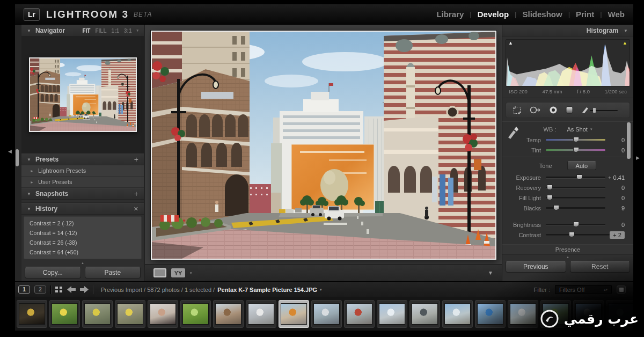 The height and width of the screenshot is (337, 644). What do you see at coordinates (83, 94) in the screenshot?
I see `navigator-thumbnail` at bounding box center [83, 94].